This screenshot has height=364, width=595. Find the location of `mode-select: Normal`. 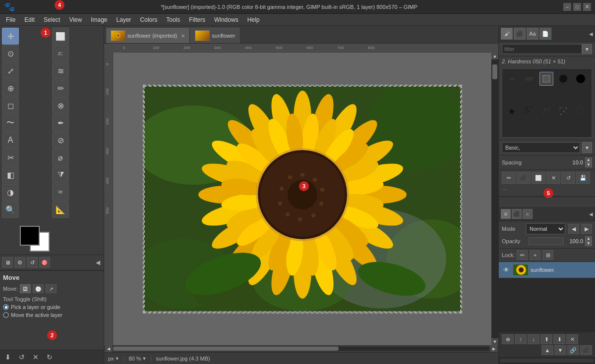

mode-select: Normal is located at coordinates (545, 229).